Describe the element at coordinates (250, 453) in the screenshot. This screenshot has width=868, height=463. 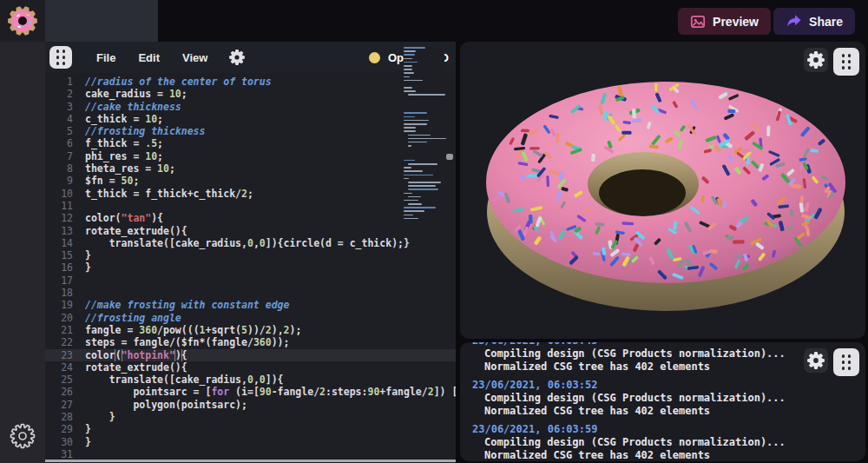
I see `code-line: 31` at that location.